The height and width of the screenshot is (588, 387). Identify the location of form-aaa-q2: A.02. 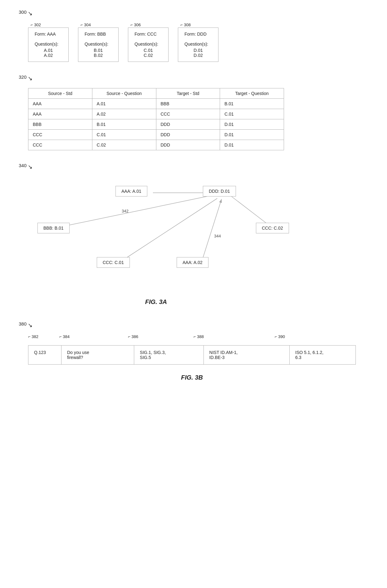
(48, 55).